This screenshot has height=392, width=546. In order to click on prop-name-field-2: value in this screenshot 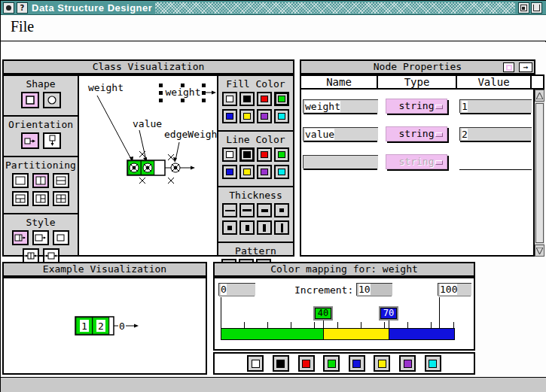, I will do `click(340, 134)`.